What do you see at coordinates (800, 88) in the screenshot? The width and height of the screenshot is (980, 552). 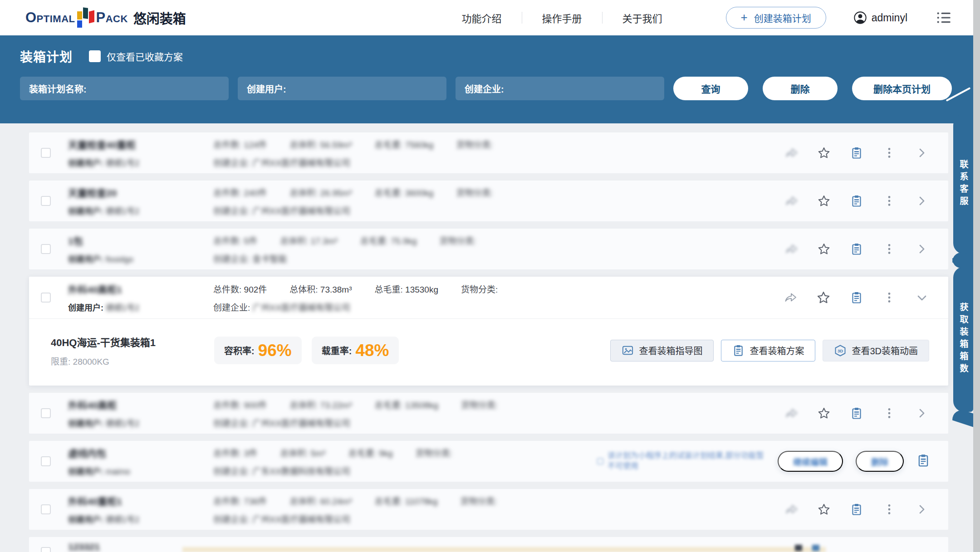 I see `delete-button: 删除` at bounding box center [800, 88].